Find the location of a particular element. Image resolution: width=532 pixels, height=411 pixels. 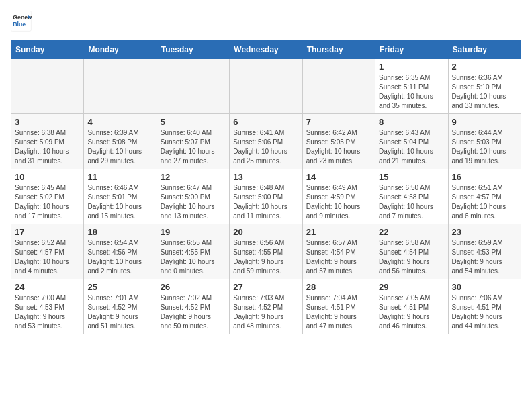

day-info: Sunrise: 6:52 AMSunset: 4:57 PMDaylight:… is located at coordinates (47, 257).